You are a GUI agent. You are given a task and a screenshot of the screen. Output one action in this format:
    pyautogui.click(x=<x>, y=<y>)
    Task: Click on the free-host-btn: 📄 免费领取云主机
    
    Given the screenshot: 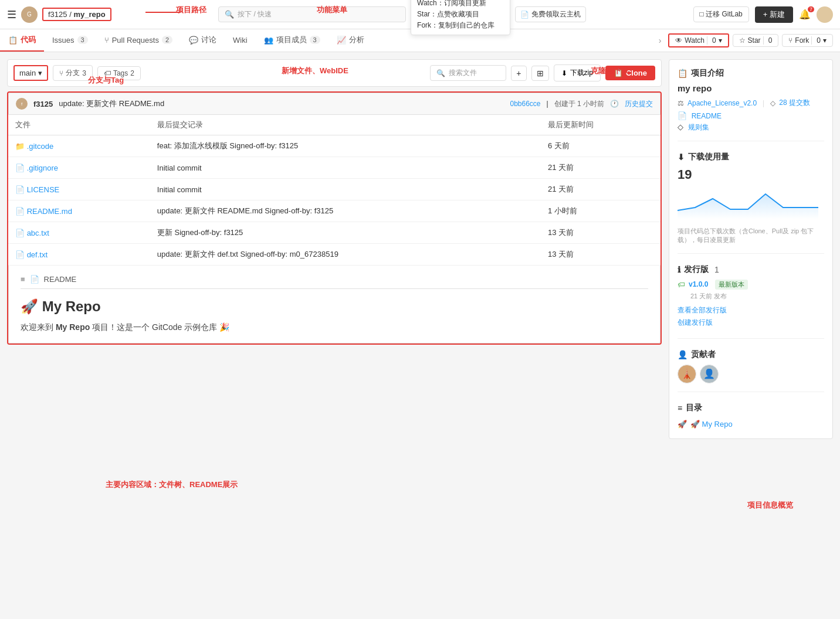 What is the action you would take?
    pyautogui.click(x=550, y=14)
    